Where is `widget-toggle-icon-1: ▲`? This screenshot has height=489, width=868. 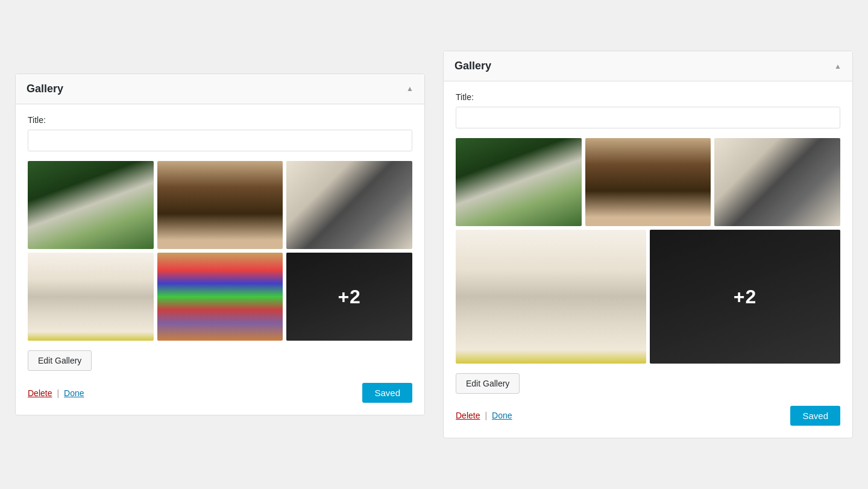 widget-toggle-icon-1: ▲ is located at coordinates (410, 89).